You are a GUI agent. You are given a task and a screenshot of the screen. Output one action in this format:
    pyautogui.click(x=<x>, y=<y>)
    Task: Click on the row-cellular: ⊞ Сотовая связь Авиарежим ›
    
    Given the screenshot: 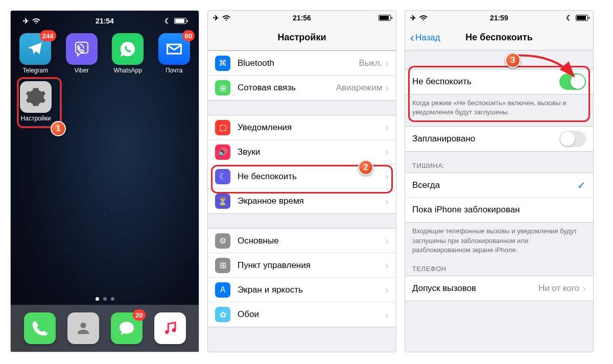 What is the action you would take?
    pyautogui.click(x=302, y=88)
    